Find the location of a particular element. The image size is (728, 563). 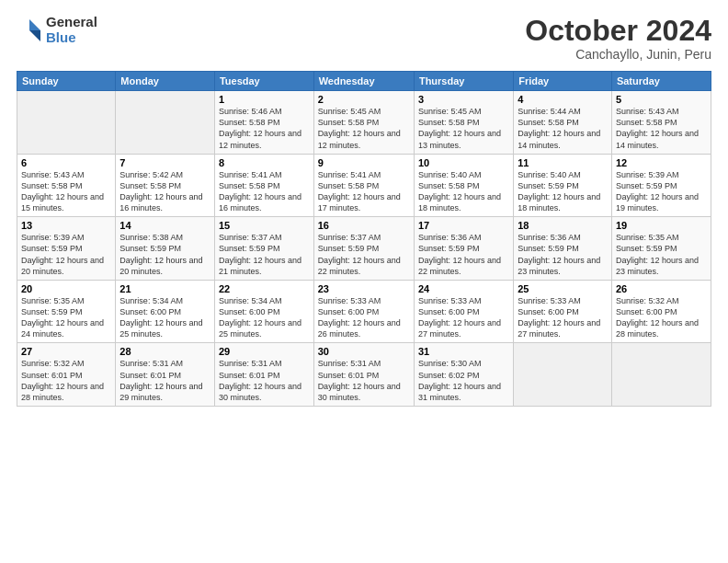

day-number: 20 is located at coordinates (66, 289).